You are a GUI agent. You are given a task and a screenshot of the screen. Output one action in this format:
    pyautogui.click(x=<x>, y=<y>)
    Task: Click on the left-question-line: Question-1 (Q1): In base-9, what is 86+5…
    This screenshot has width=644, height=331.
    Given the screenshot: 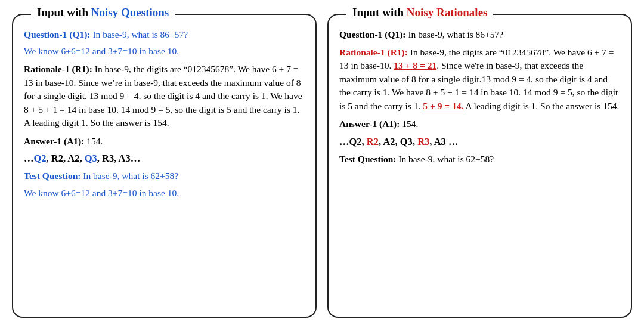 What is the action you would take?
    pyautogui.click(x=165, y=35)
    